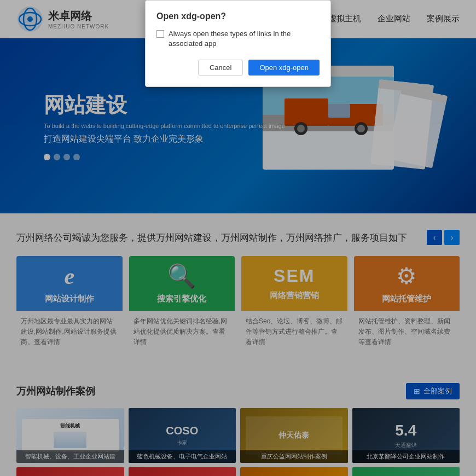 The width and height of the screenshot is (476, 476). I want to click on cancel-button: Cancel, so click(220, 68).